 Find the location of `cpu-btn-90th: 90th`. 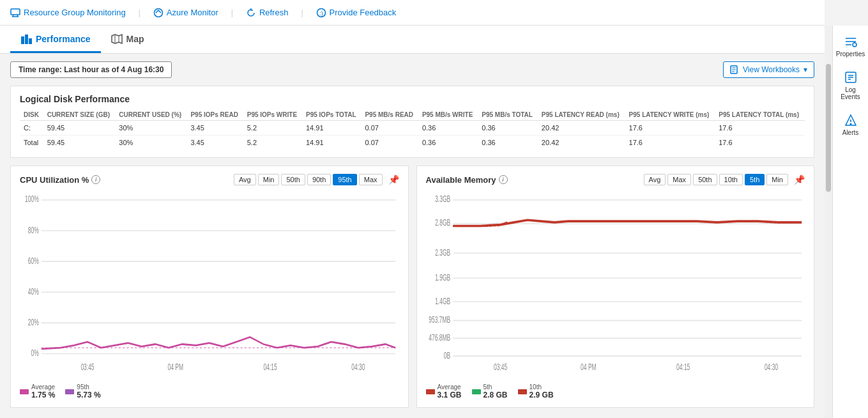

cpu-btn-90th: 90th is located at coordinates (319, 180).